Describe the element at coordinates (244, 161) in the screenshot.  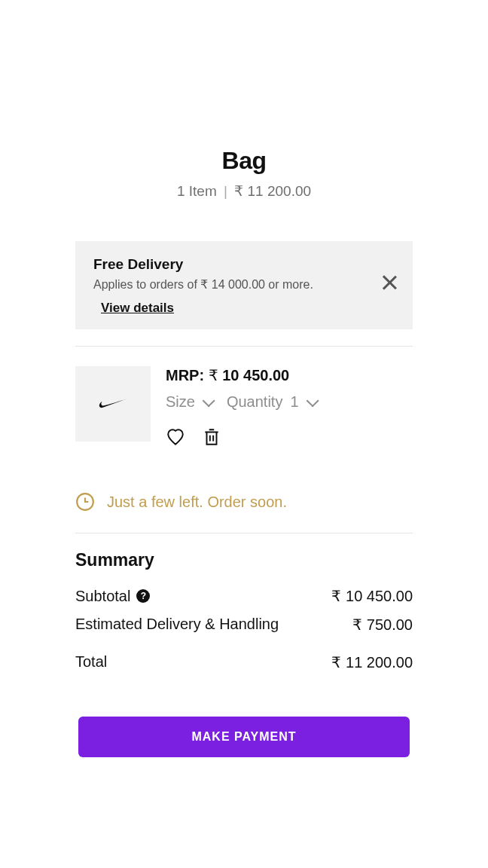
I see `page-title: Bag` at that location.